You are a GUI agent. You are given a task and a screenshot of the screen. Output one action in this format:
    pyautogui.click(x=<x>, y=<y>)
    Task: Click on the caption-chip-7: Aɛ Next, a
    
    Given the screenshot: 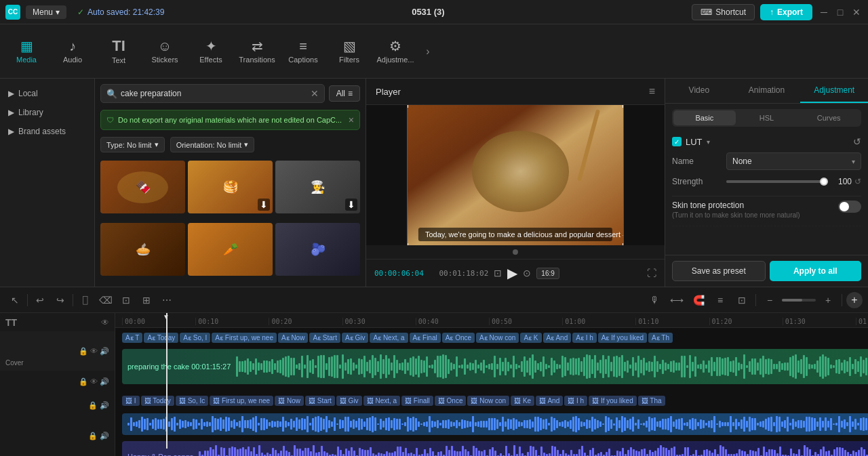 What is the action you would take?
    pyautogui.click(x=389, y=337)
    